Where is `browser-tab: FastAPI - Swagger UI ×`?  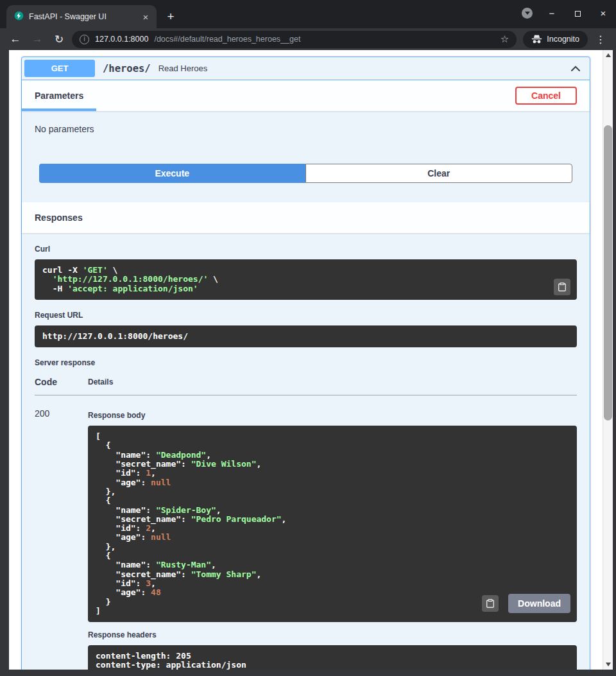
browser-tab: FastAPI - Swagger UI × is located at coordinates (81, 17).